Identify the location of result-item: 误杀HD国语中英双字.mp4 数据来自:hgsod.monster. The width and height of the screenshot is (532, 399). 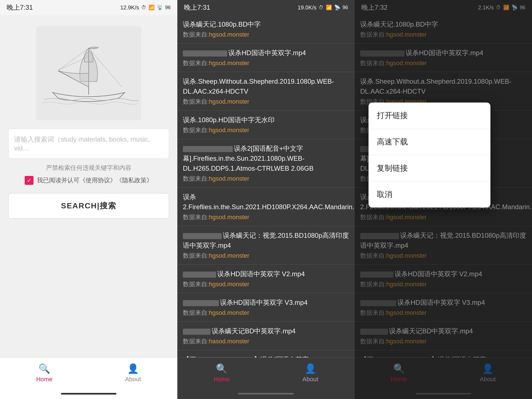
(266, 58).